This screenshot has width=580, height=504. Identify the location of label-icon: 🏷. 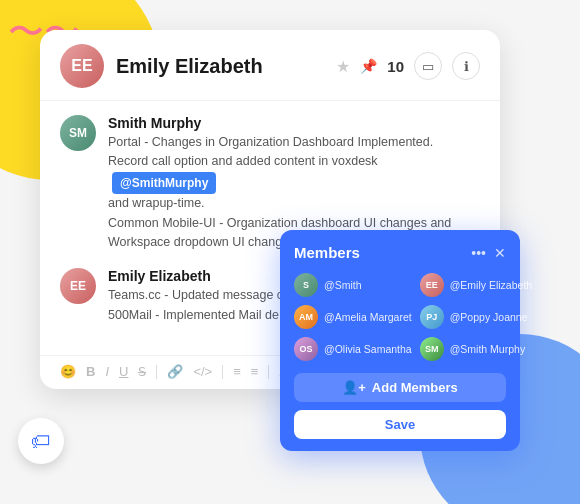
(41, 442).